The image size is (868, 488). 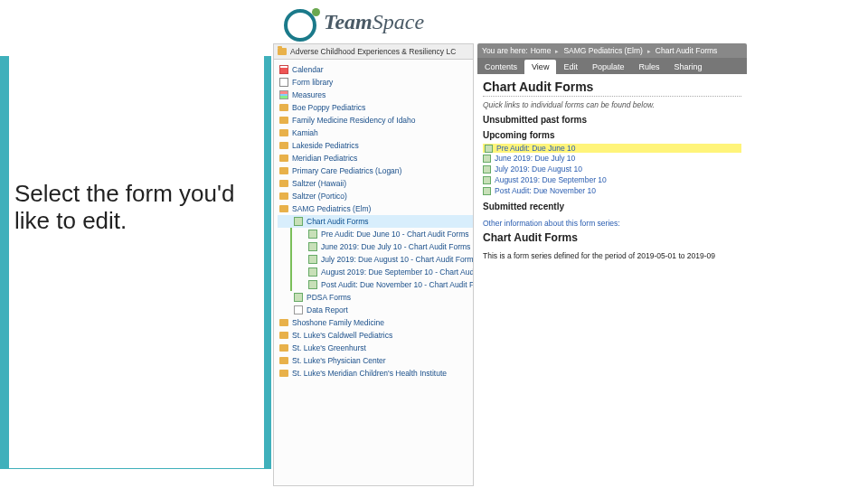 What do you see at coordinates (505, 51) in the screenshot?
I see `breadcrumb-prefix: You are here:` at bounding box center [505, 51].